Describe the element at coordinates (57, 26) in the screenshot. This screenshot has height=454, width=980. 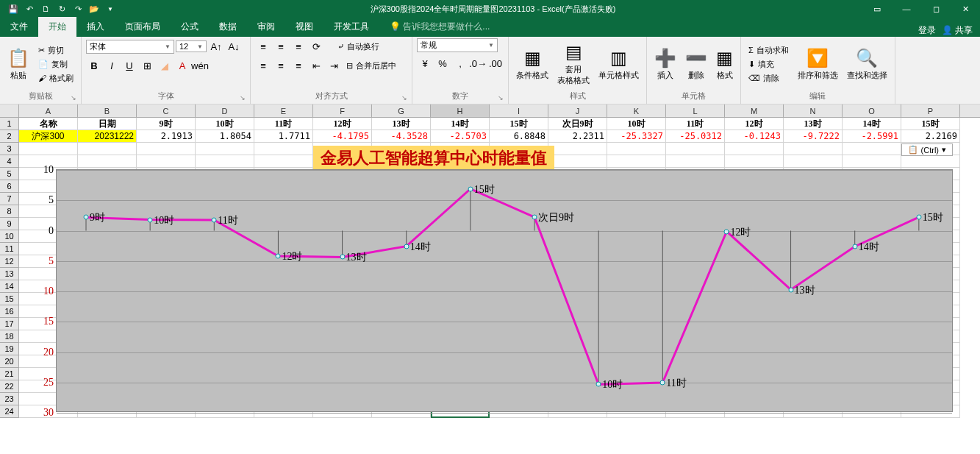
I see `menu-home: 开始` at that location.